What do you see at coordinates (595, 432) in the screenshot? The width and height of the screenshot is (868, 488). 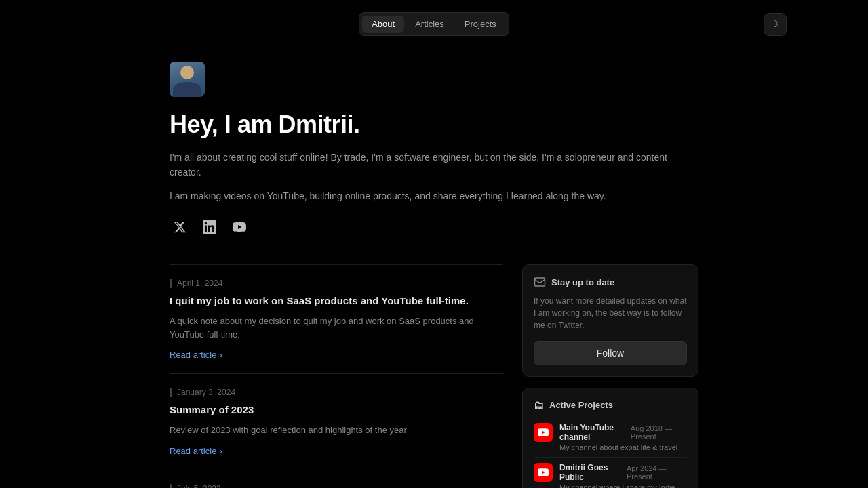 I see `project-name: Main YouTube channel` at bounding box center [595, 432].